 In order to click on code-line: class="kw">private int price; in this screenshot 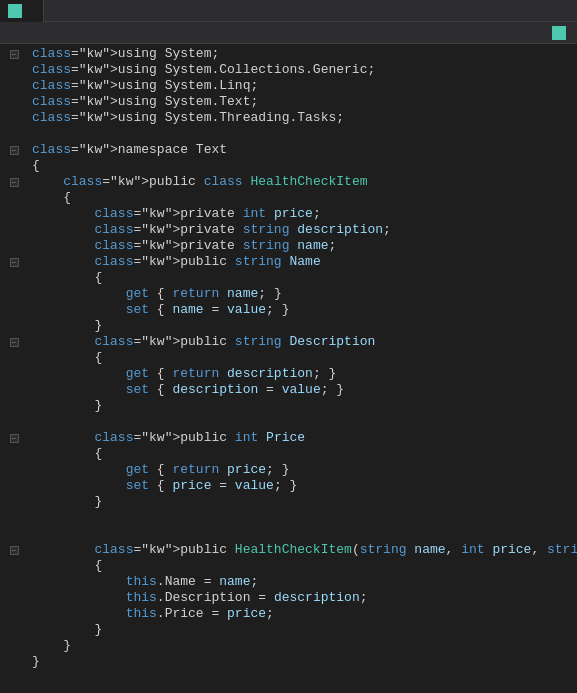, I will do `click(304, 214)`.